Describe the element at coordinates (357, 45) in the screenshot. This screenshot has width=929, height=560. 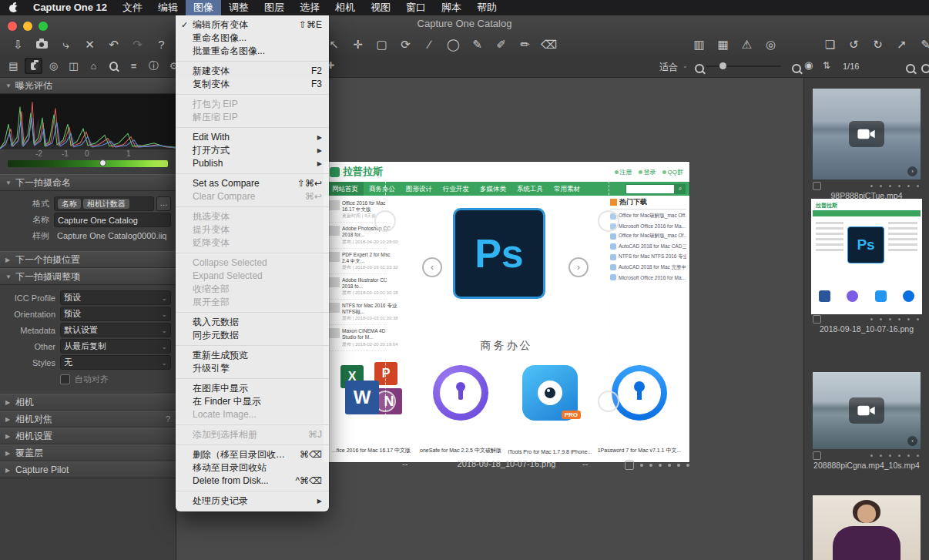
I see `pan-tool-icon: ✛` at that location.